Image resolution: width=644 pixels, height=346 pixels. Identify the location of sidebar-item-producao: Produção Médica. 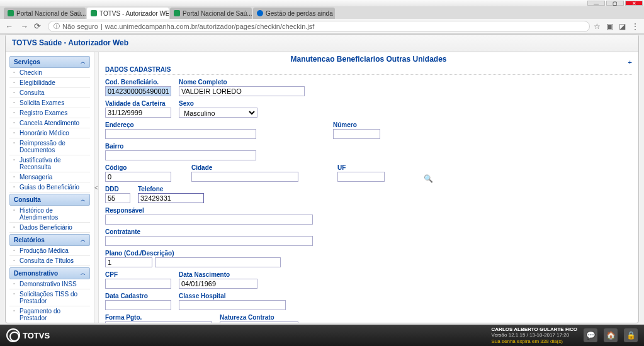
(50, 251).